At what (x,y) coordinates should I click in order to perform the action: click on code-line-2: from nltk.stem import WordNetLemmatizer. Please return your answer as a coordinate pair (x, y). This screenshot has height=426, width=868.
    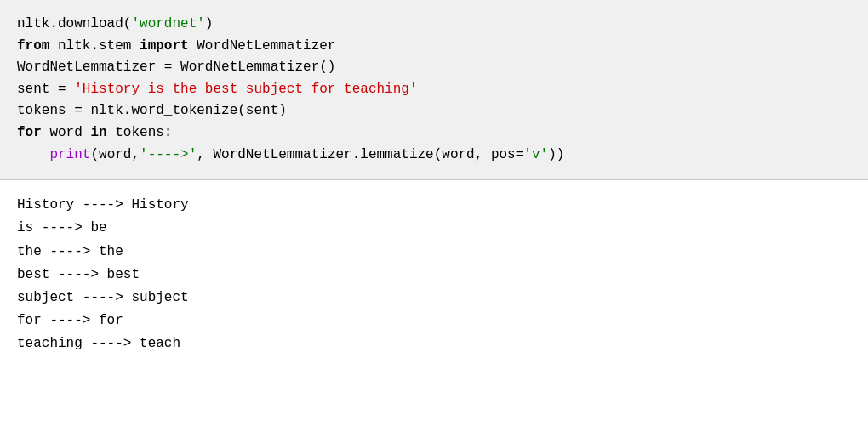
    Looking at the image, I should click on (434, 47).